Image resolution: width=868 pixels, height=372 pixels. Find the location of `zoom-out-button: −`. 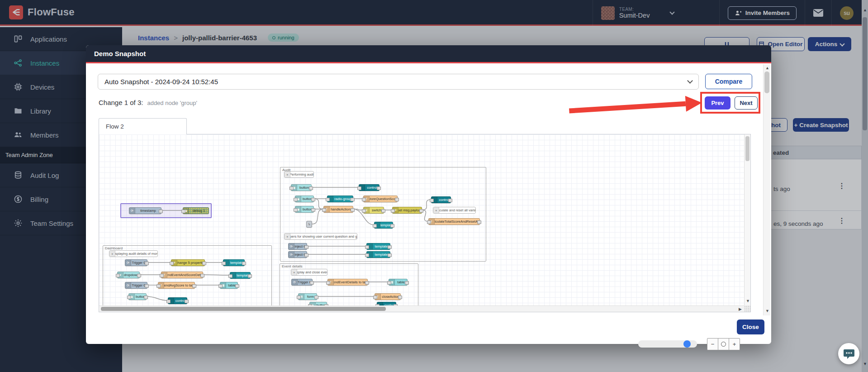

zoom-out-button: − is located at coordinates (713, 344).